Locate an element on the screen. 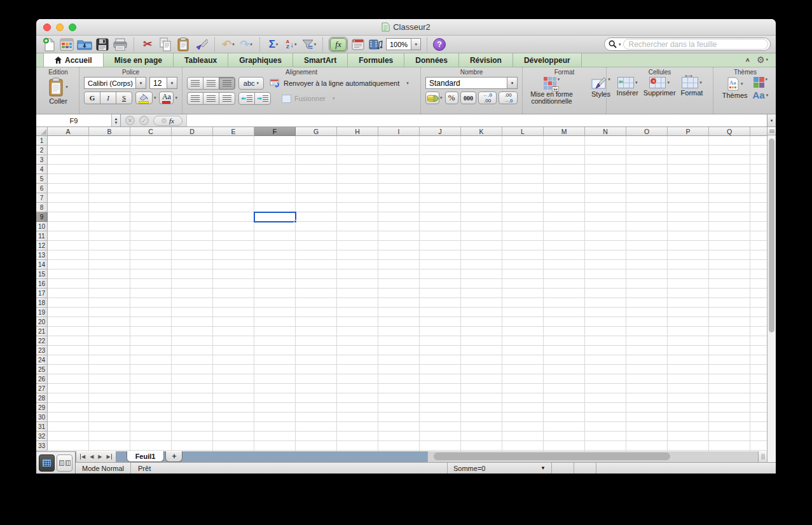 This screenshot has width=812, height=525. column-header-j: J is located at coordinates (440, 132).